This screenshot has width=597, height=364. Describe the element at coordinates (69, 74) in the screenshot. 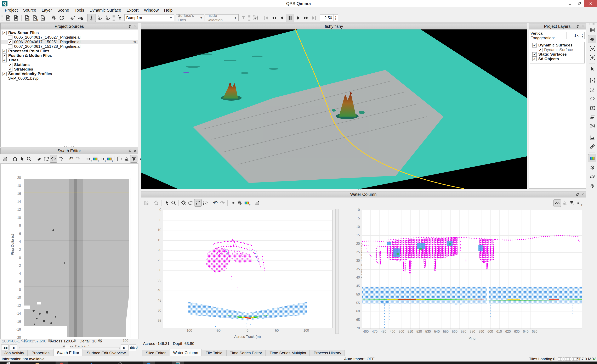

I see `tree-item-sound-velocity-profiles: ✓Sound Velocity Profiles` at that location.